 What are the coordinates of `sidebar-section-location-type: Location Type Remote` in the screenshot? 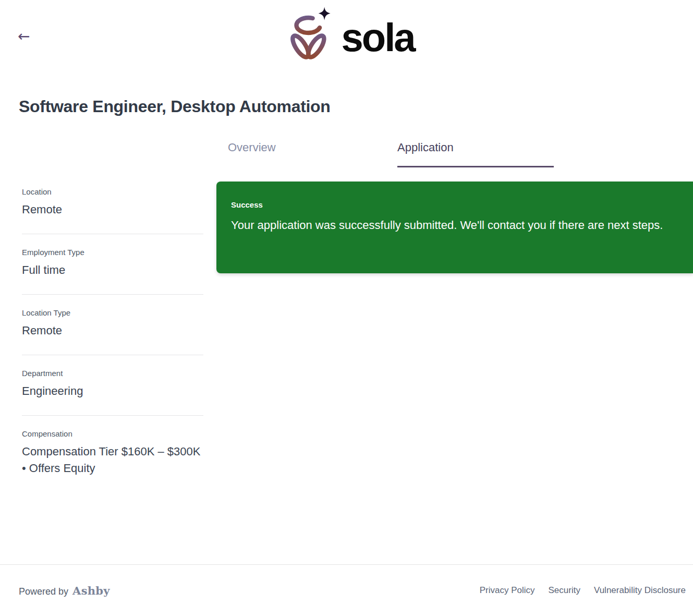 It's located at (113, 325).